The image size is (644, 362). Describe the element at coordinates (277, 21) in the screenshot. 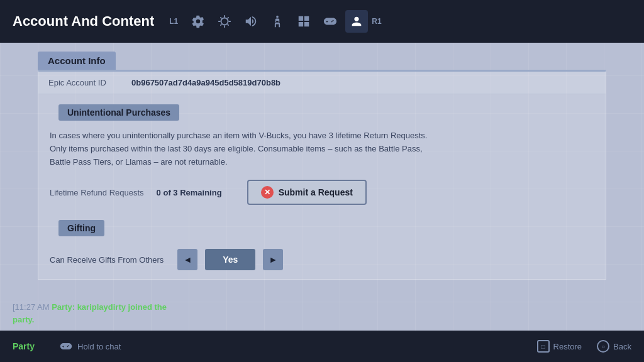

I see `nav-icon-group` at that location.